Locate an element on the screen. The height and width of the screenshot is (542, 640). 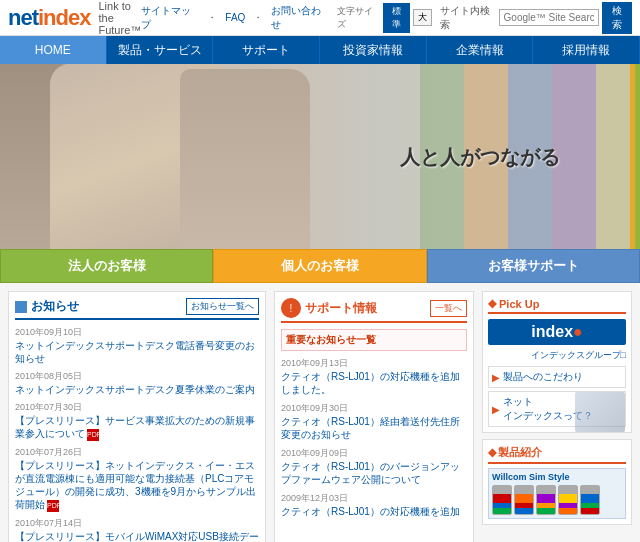
news-date: 2010年07月14日 is located at coordinates (137, 524).